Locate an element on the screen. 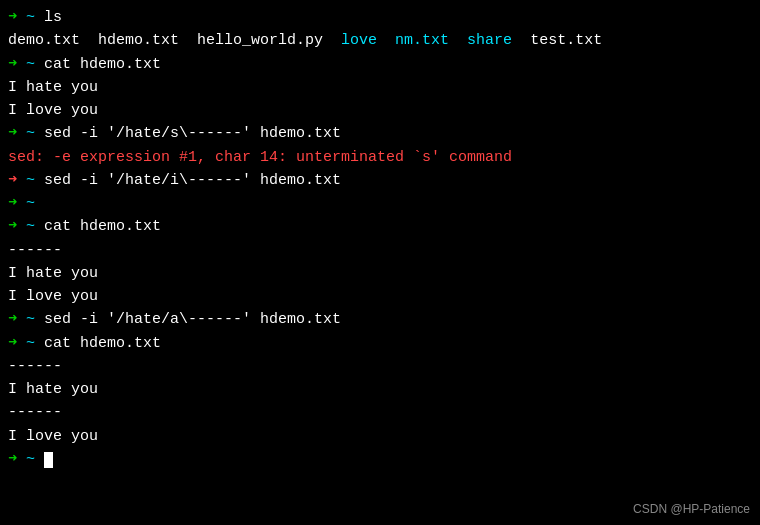 Image resolution: width=760 pixels, height=525 pixels. terminal-line: ➜ ~ ls is located at coordinates (380, 18).